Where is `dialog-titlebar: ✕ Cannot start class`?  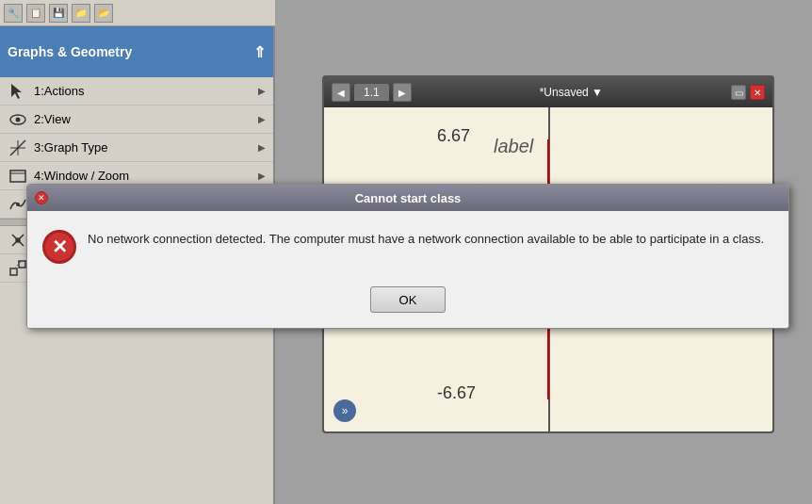
dialog-titlebar: ✕ Cannot start class is located at coordinates (408, 198).